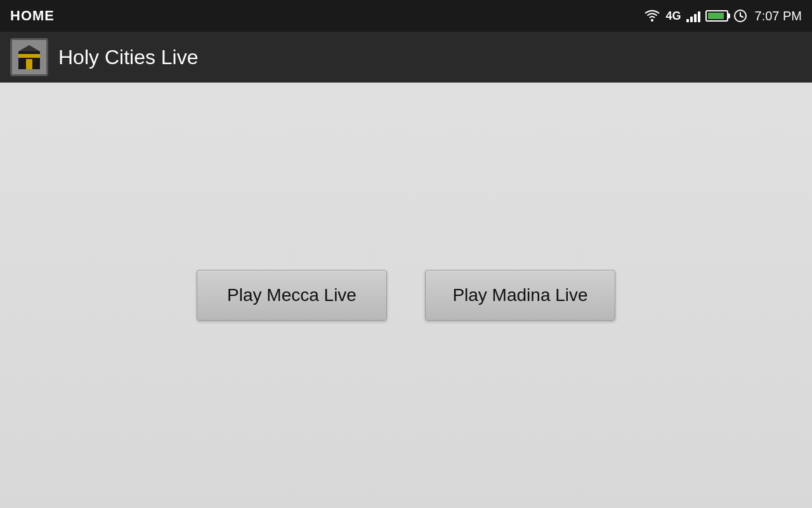 The image size is (812, 508). What do you see at coordinates (29, 57) in the screenshot?
I see `app-icon` at bounding box center [29, 57].